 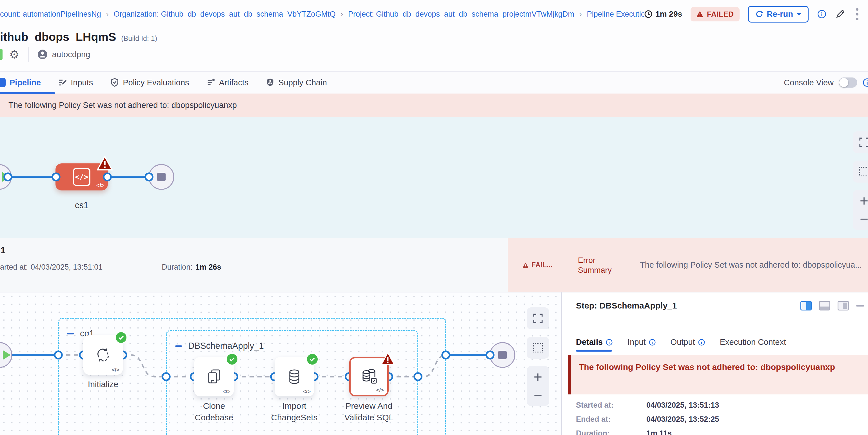 What do you see at coordinates (688, 342) in the screenshot?
I see `tab-output: Output` at bounding box center [688, 342].